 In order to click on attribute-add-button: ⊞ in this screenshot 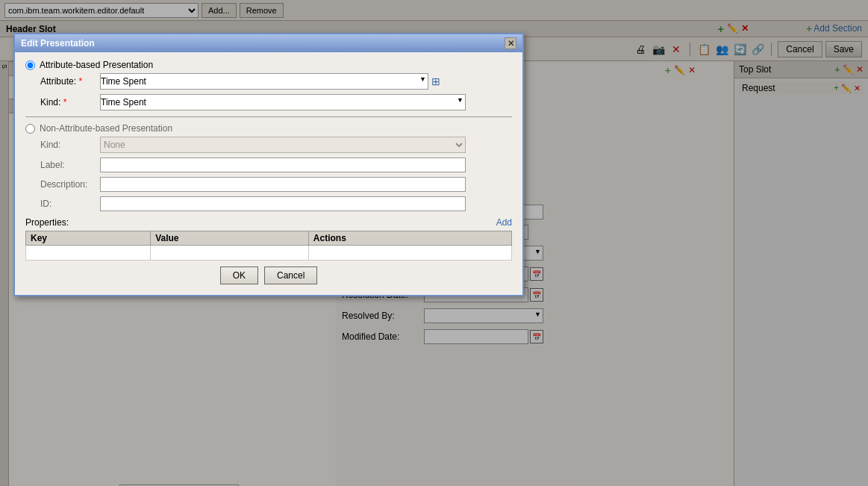, I will do `click(436, 81)`.